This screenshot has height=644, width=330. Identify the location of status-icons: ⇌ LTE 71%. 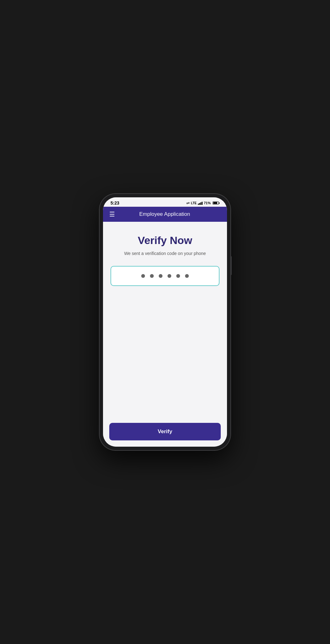
(203, 203).